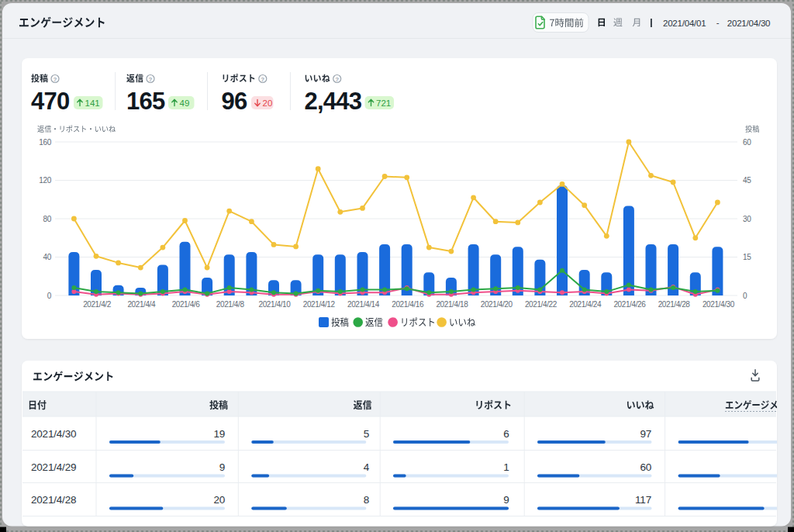 This screenshot has width=794, height=532. What do you see at coordinates (747, 219) in the screenshot?
I see `svg-text: 30` at bounding box center [747, 219].